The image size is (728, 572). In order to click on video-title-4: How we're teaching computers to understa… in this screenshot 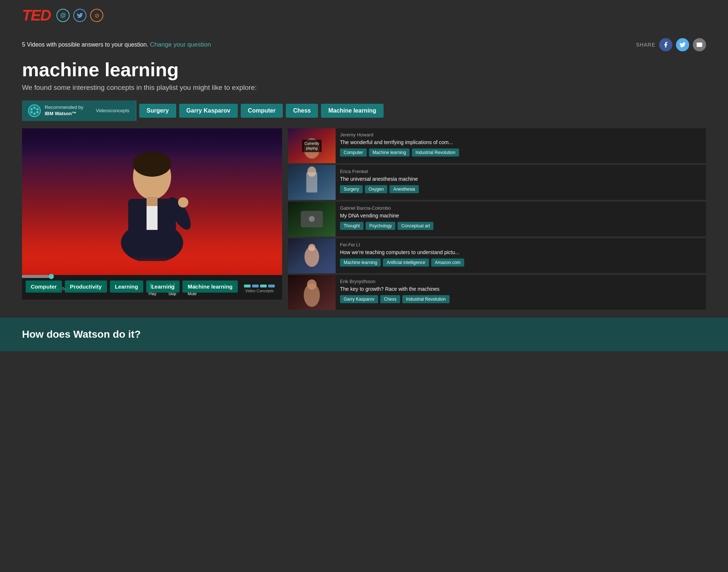, I will do `click(521, 252)`.